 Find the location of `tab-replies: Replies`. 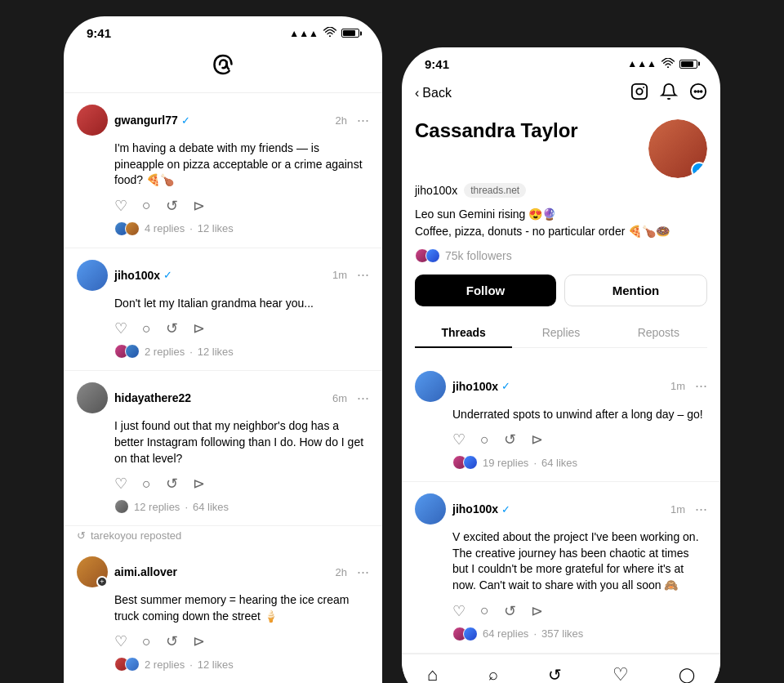

tab-replies: Replies is located at coordinates (560, 333).